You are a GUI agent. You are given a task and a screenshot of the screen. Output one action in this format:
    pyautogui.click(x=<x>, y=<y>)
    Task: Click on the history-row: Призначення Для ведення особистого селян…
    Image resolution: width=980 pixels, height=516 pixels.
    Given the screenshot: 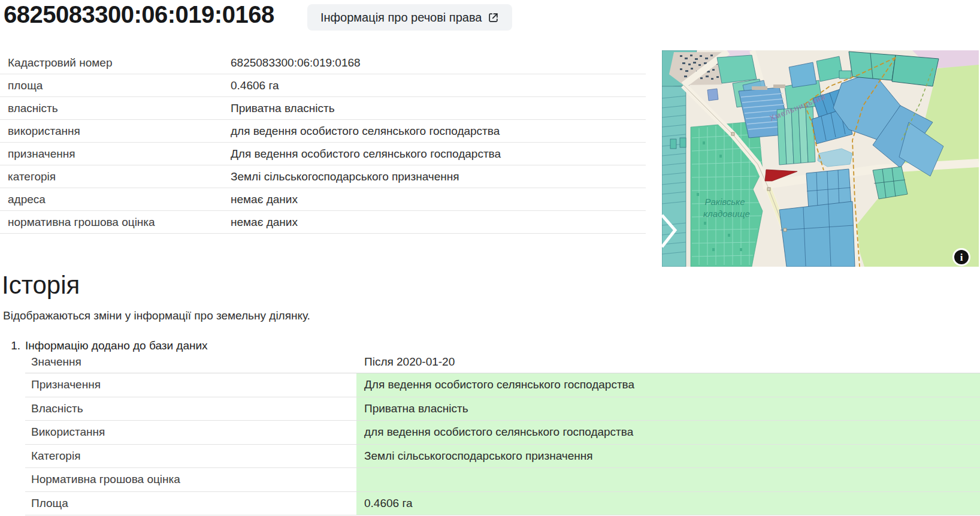 What is the action you would take?
    pyautogui.click(x=503, y=385)
    